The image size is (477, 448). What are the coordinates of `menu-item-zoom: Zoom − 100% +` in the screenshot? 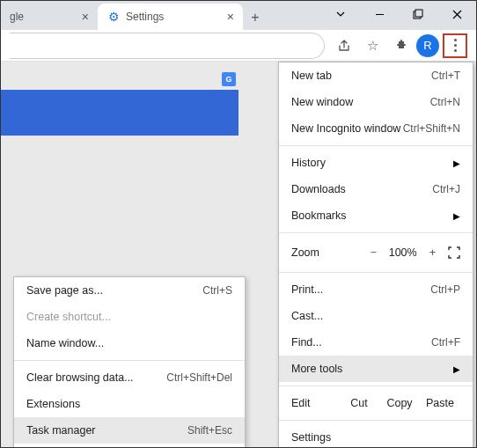 It's located at (376, 253).